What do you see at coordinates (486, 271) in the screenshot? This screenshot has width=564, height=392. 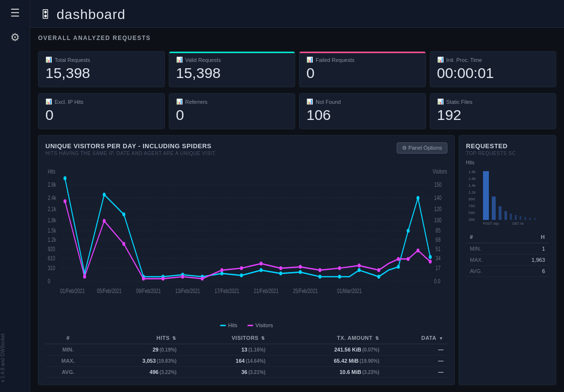 I see `rp-row-avg-label: AVG.` at bounding box center [486, 271].